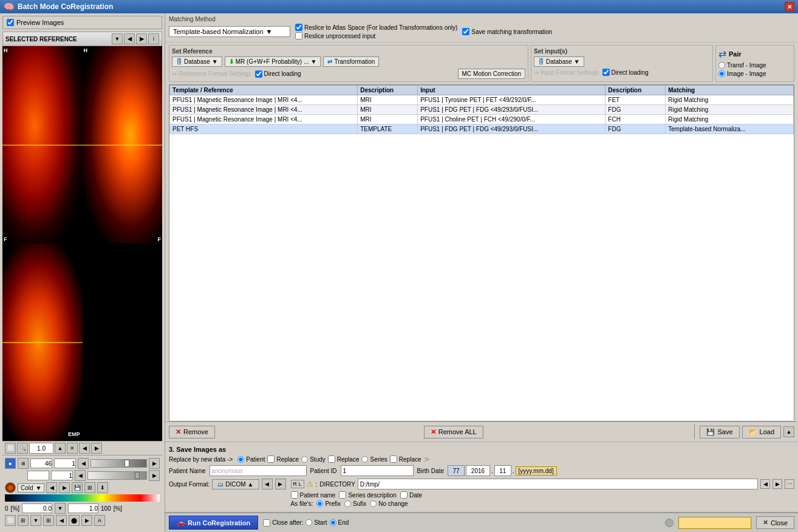  I want to click on run-coregistration-button: 🚗 Run CoRegistration, so click(214, 522).